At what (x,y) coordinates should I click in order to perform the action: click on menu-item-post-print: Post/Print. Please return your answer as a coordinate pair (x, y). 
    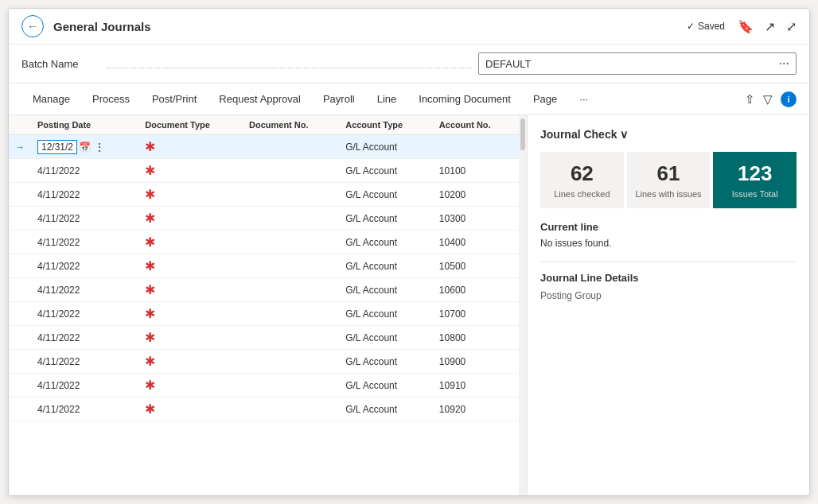
    Looking at the image, I should click on (174, 99).